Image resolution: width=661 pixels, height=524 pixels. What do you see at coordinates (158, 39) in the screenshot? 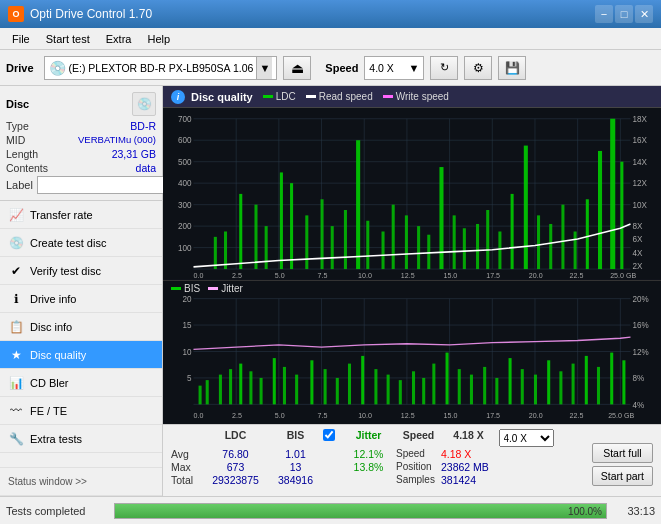
I see `menu-help: Help` at bounding box center [158, 39].